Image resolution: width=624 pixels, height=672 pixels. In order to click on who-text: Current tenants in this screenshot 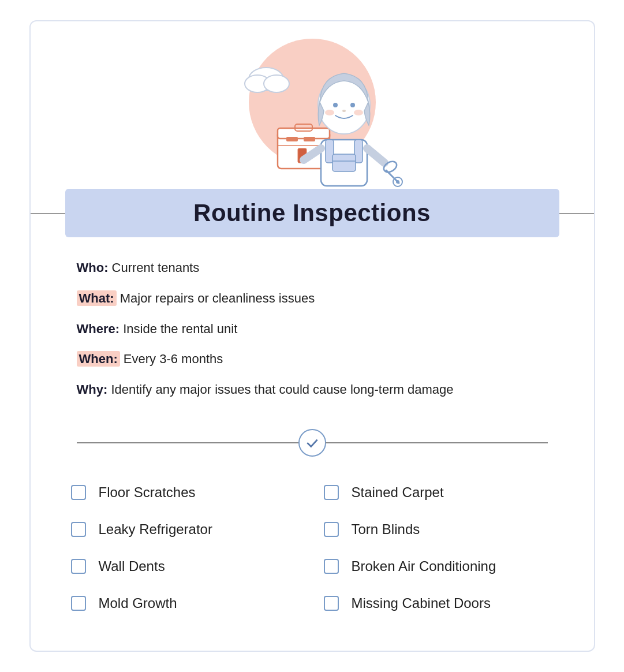, I will do `click(156, 268)`.